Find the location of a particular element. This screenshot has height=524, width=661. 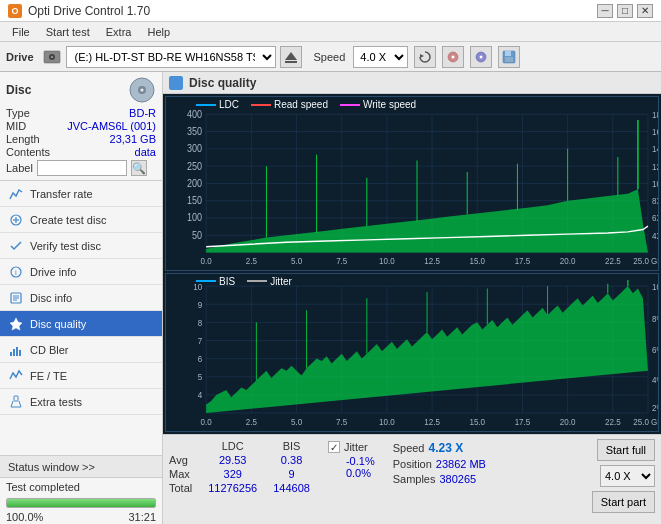

nav-list: Transfer rate Create test disc Verify te… is located at coordinates (81, 298).